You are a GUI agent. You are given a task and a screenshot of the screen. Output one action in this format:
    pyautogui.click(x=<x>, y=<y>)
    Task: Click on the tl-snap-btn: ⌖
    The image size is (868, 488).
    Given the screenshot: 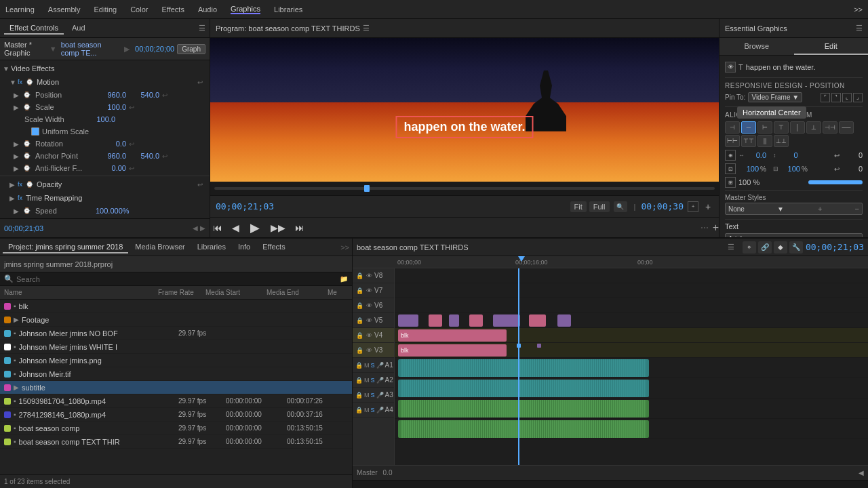 What is the action you would take?
    pyautogui.click(x=749, y=247)
    